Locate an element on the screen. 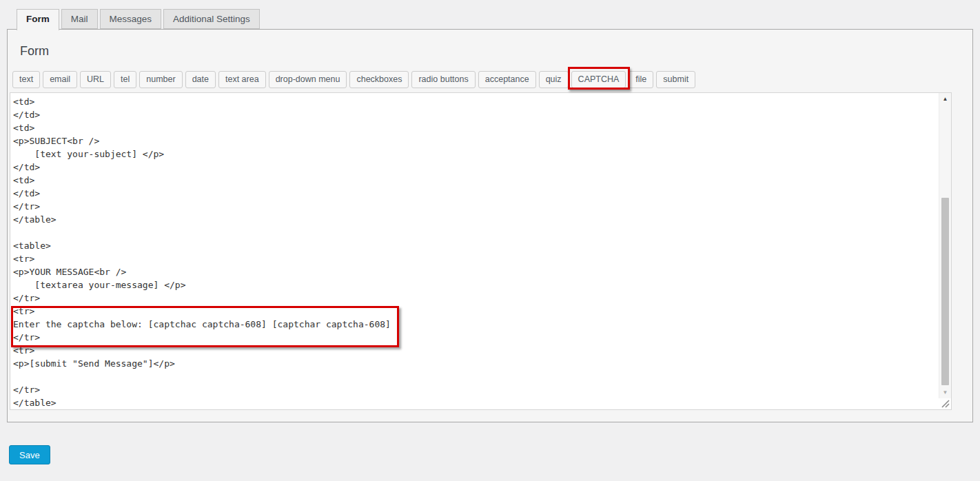 The height and width of the screenshot is (481, 980). code-line: <table> is located at coordinates (476, 245).